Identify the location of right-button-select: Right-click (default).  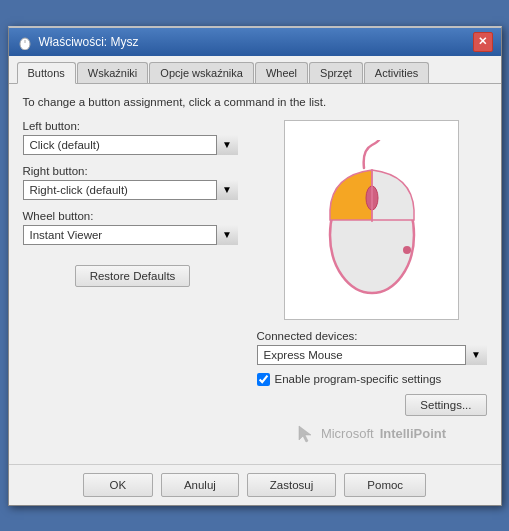
(130, 190).